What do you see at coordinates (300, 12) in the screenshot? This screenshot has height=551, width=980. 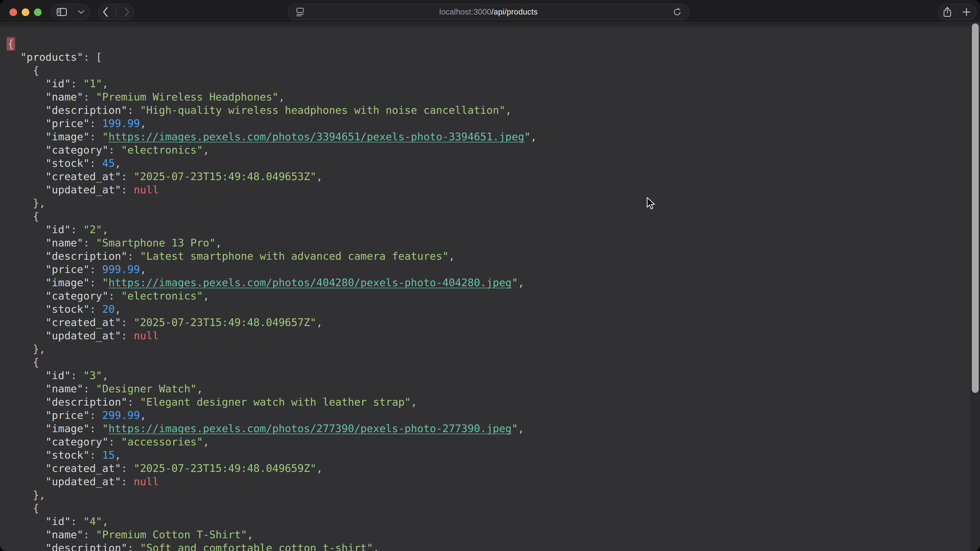 I see `page-settings-icon` at bounding box center [300, 12].